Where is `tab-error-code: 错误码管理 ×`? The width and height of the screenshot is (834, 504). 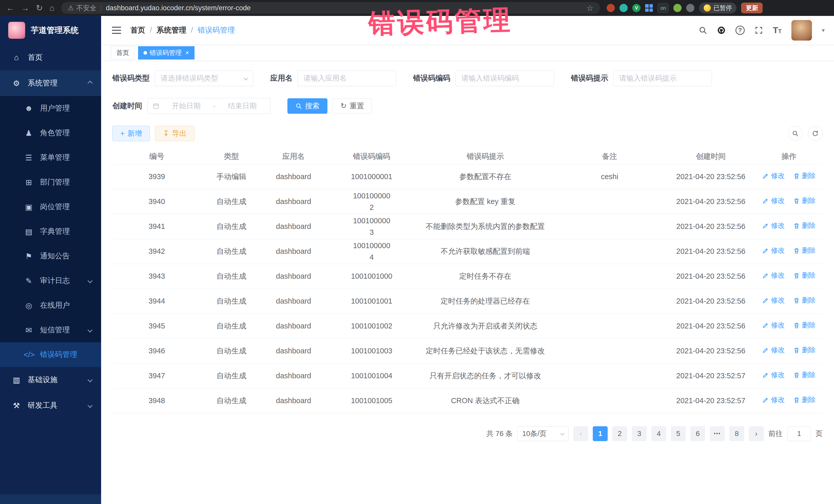 tab-error-code: 错误码管理 × is located at coordinates (167, 53).